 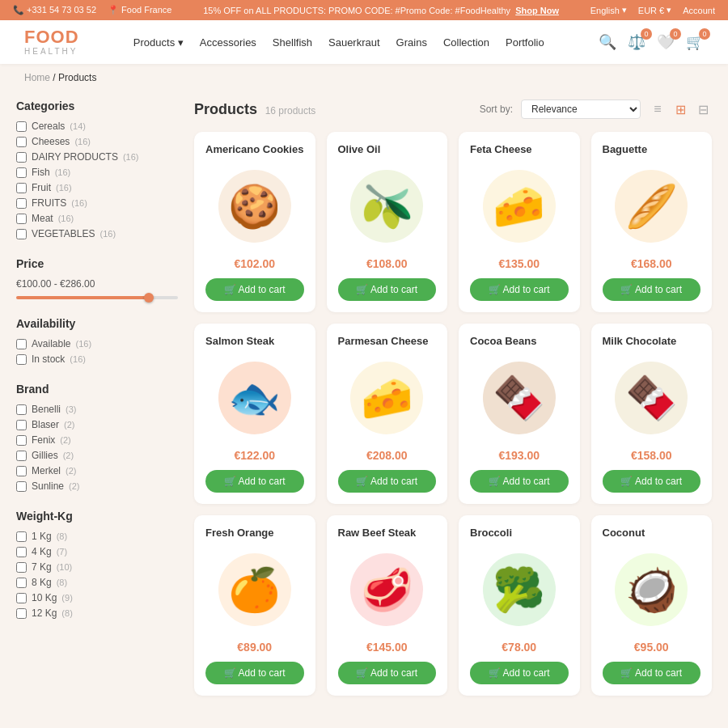 What do you see at coordinates (658, 109) in the screenshot?
I see `list-view-icon: ≡` at bounding box center [658, 109].